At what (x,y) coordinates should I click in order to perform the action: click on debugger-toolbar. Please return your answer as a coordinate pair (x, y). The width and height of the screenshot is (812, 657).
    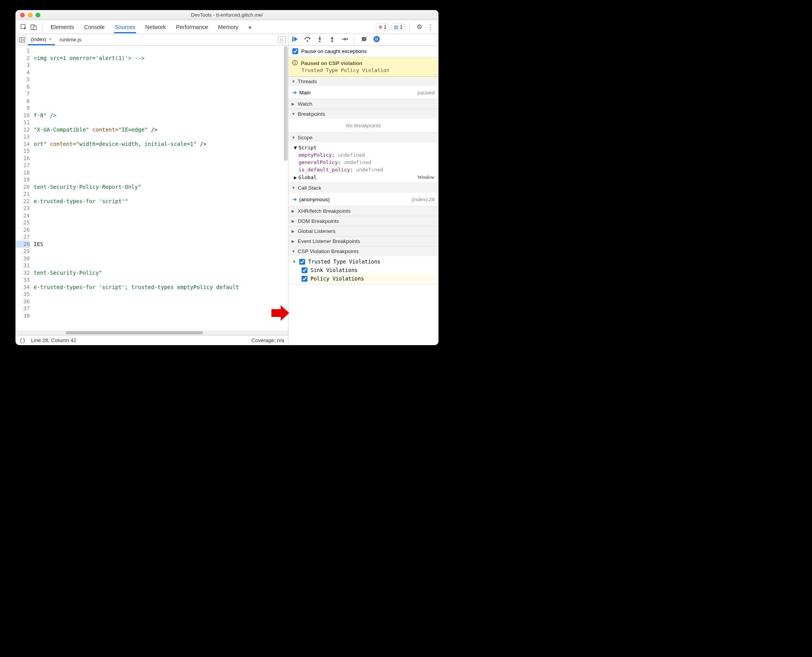
    Looking at the image, I should click on (363, 40).